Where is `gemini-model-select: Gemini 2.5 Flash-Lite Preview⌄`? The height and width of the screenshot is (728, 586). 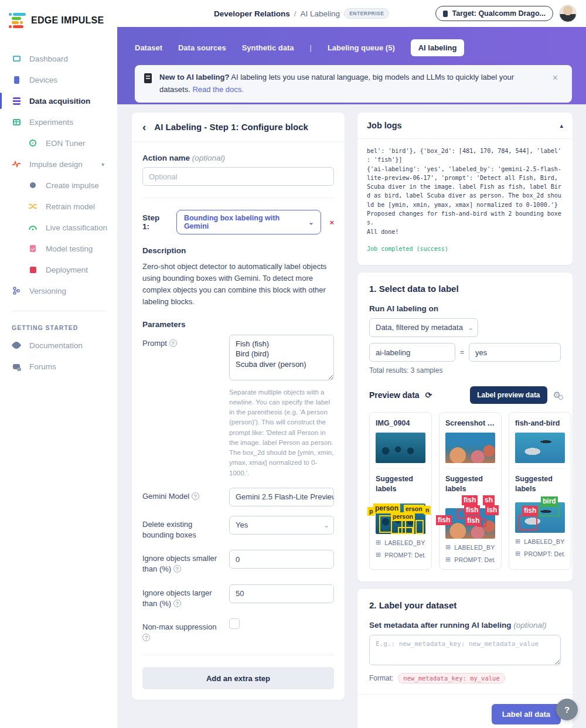
gemini-model-select: Gemini 2.5 Flash-Lite Preview⌄ is located at coordinates (281, 497).